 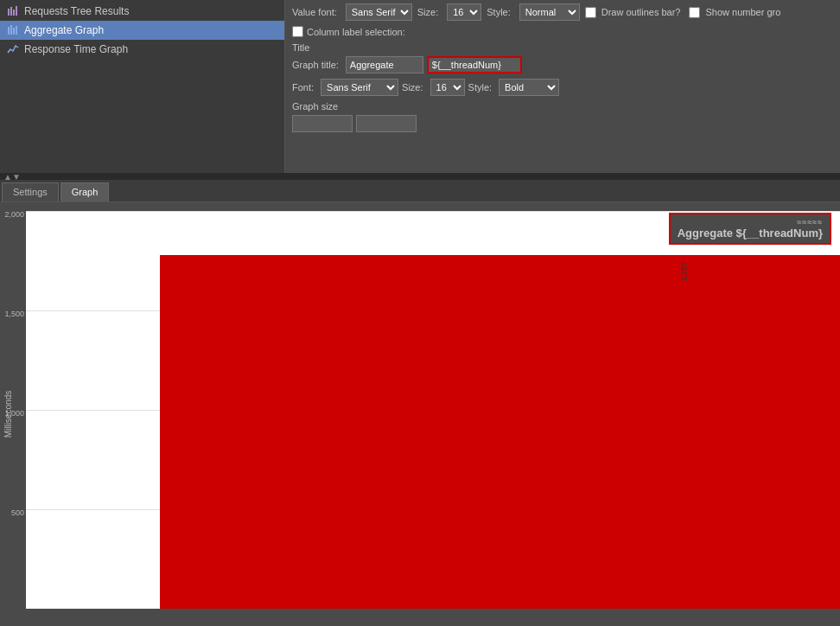 I want to click on chart-title-text: Aggregate ${__threadNum}, so click(x=750, y=233).